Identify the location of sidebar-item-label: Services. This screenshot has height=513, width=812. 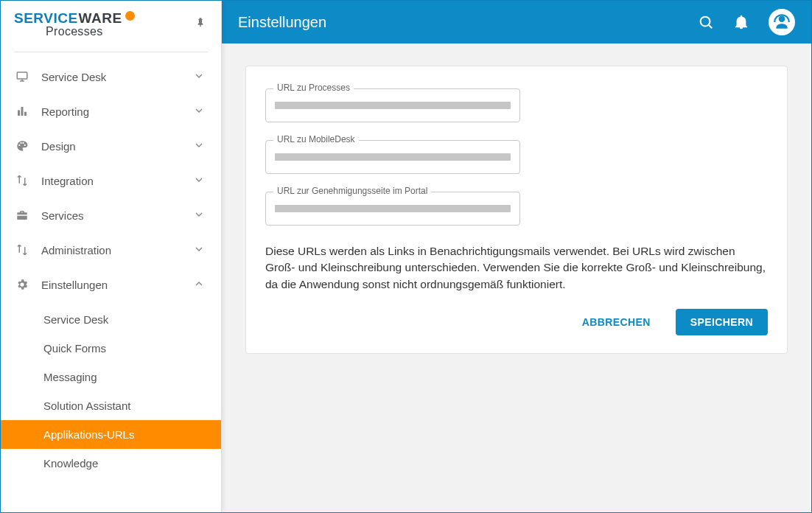
(117, 215).